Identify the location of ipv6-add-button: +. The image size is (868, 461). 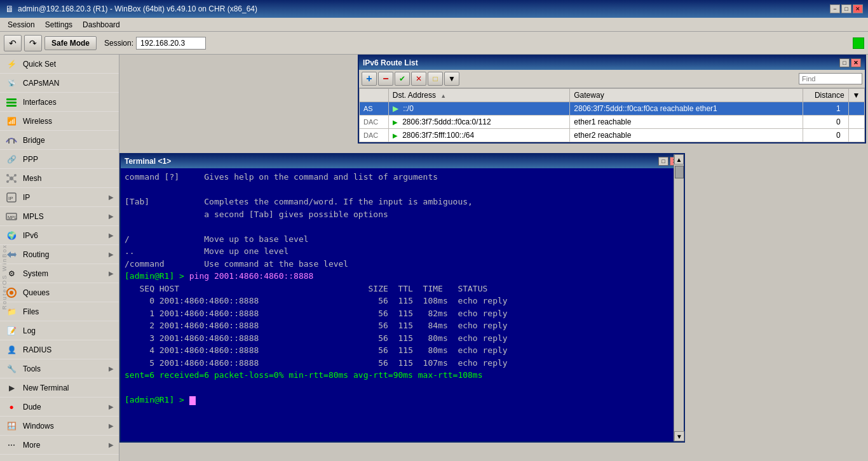
(369, 79).